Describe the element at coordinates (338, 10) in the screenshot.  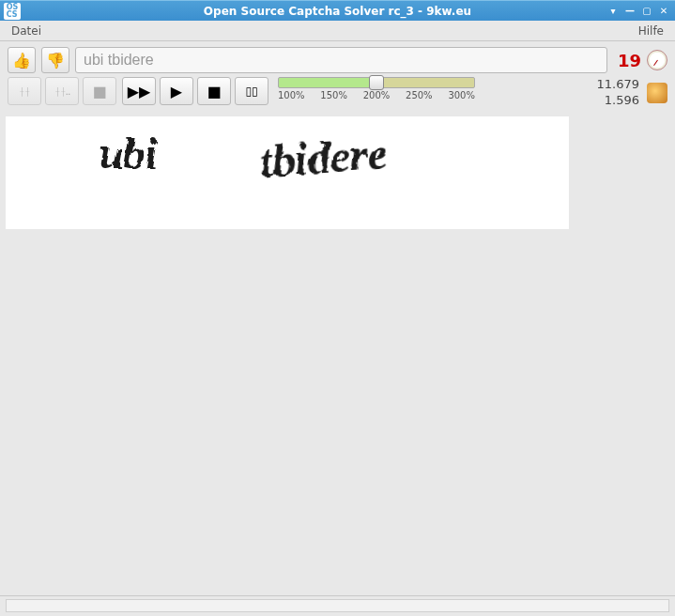
I see `window-titlebar: OSCS Open Source Captcha Solver rc_3 - 9…` at that location.